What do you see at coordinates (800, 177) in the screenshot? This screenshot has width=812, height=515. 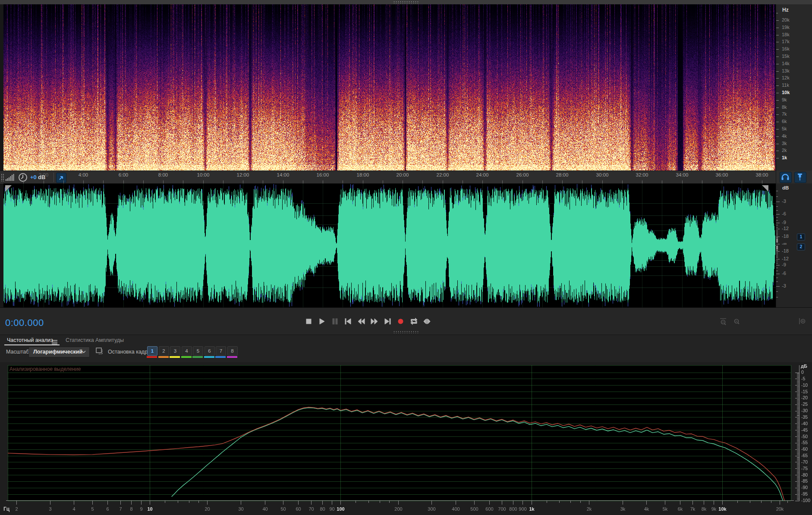 I see `pushpin-icon` at bounding box center [800, 177].